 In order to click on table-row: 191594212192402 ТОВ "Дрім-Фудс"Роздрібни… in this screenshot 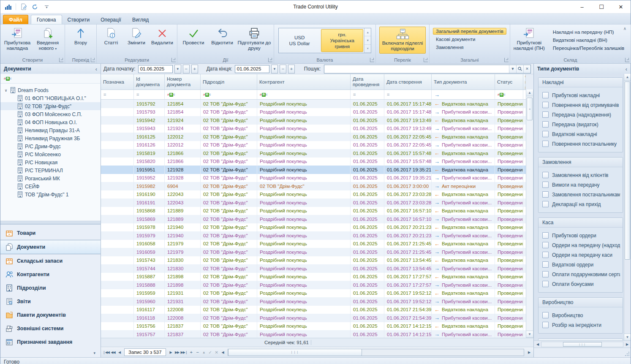, I will do `click(313, 120)`.